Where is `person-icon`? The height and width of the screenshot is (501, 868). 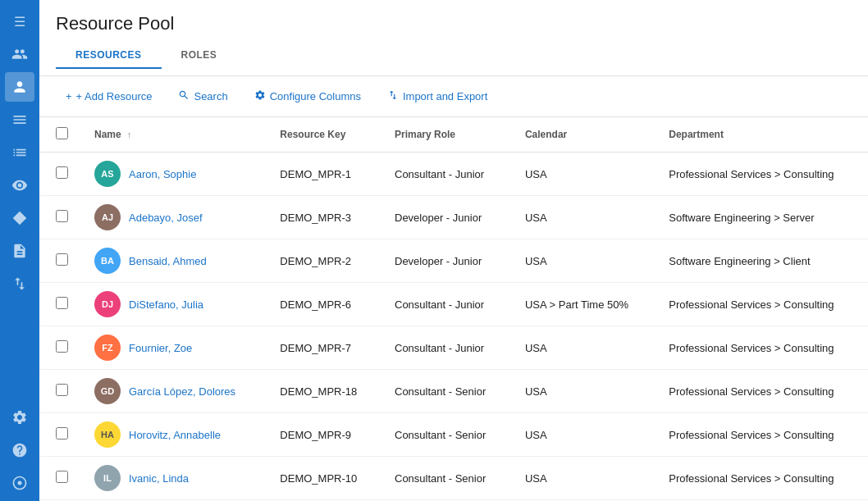
person-icon is located at coordinates (20, 87).